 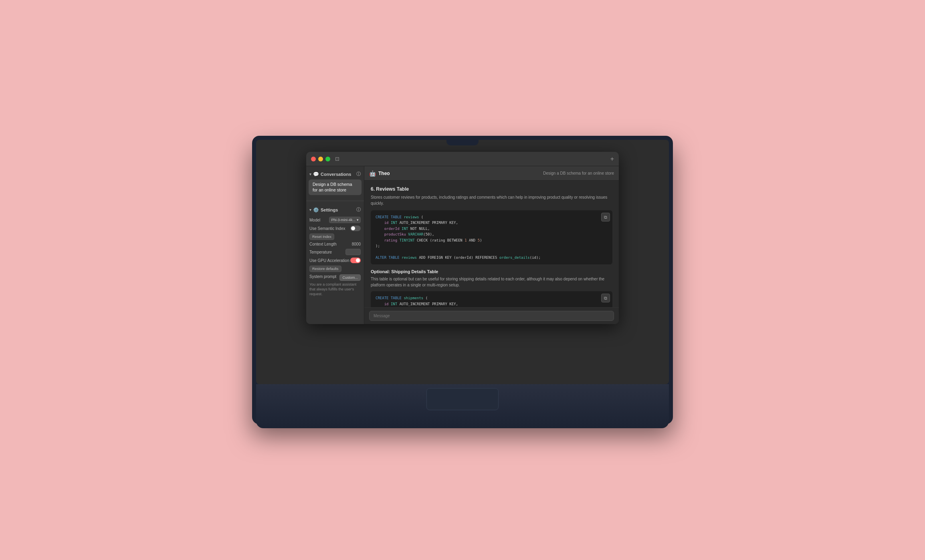 I want to click on temperature-input: 0.8, so click(x=353, y=252).